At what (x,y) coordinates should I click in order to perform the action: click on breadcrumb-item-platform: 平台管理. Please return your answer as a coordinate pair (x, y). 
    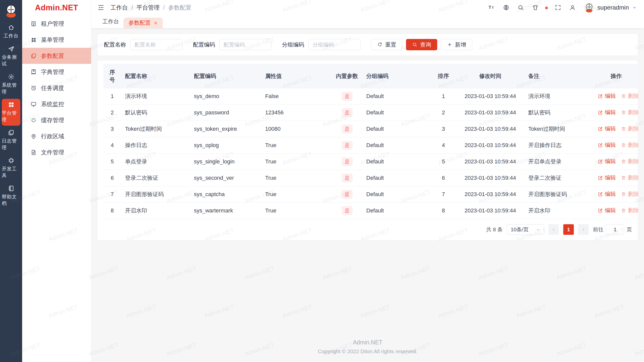
    Looking at the image, I should click on (148, 8).